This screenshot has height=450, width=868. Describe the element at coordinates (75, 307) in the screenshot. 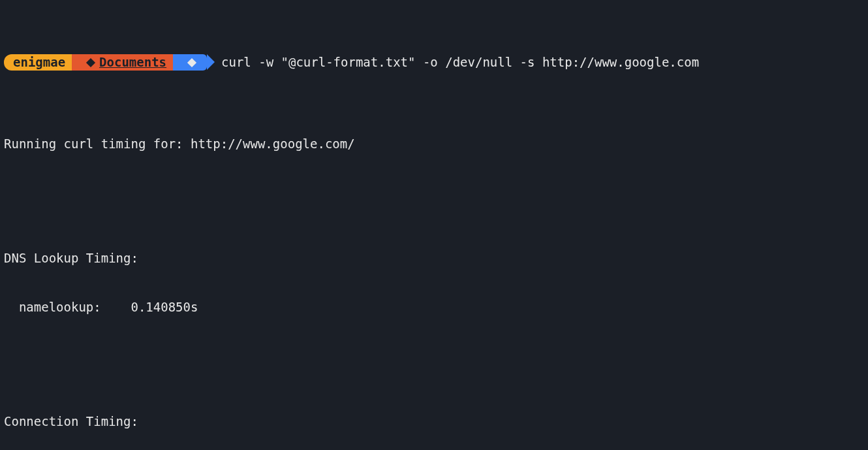

I see `kv-key: namelookup:` at that location.